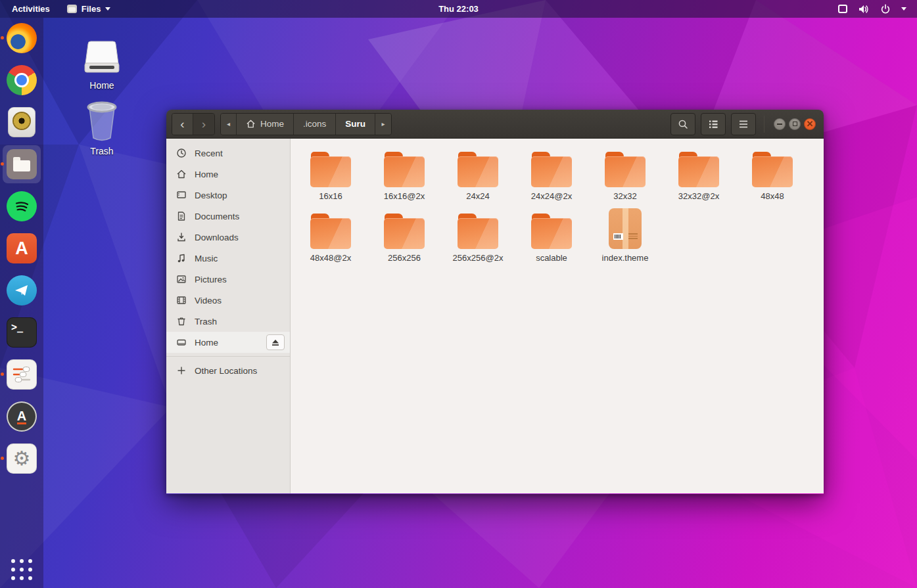  Describe the element at coordinates (356, 124) in the screenshot. I see `breadcrumb-suru: Suru` at that location.